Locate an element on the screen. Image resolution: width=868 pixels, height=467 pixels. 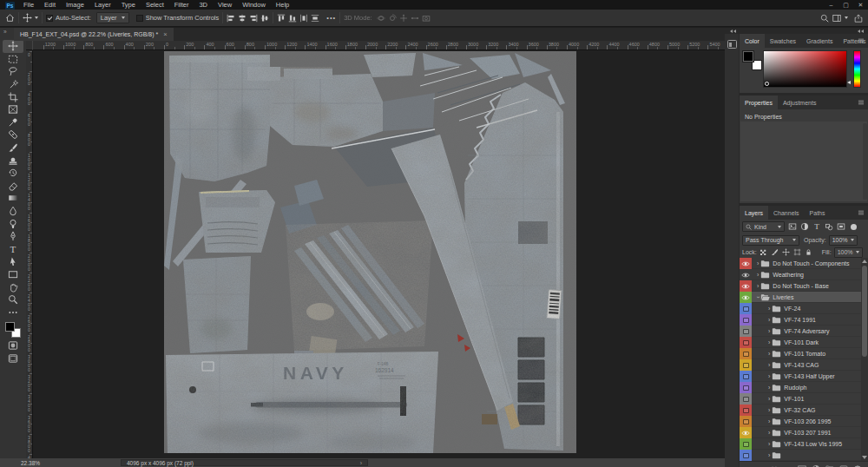
collapsed-panel-icon is located at coordinates (733, 44).